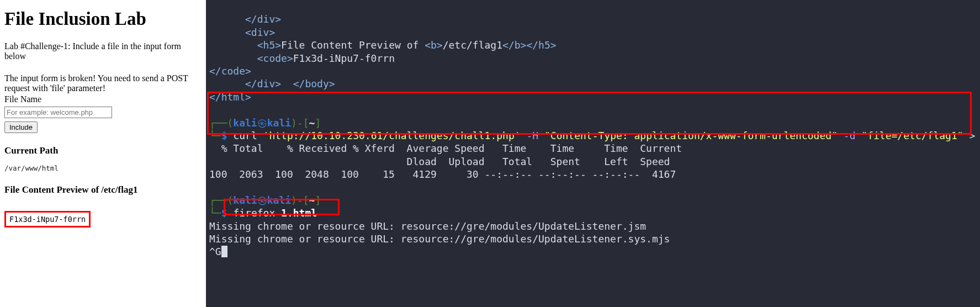  What do you see at coordinates (263, 213) in the screenshot?
I see `command-2: └─$ firefox 1.html` at bounding box center [263, 213].